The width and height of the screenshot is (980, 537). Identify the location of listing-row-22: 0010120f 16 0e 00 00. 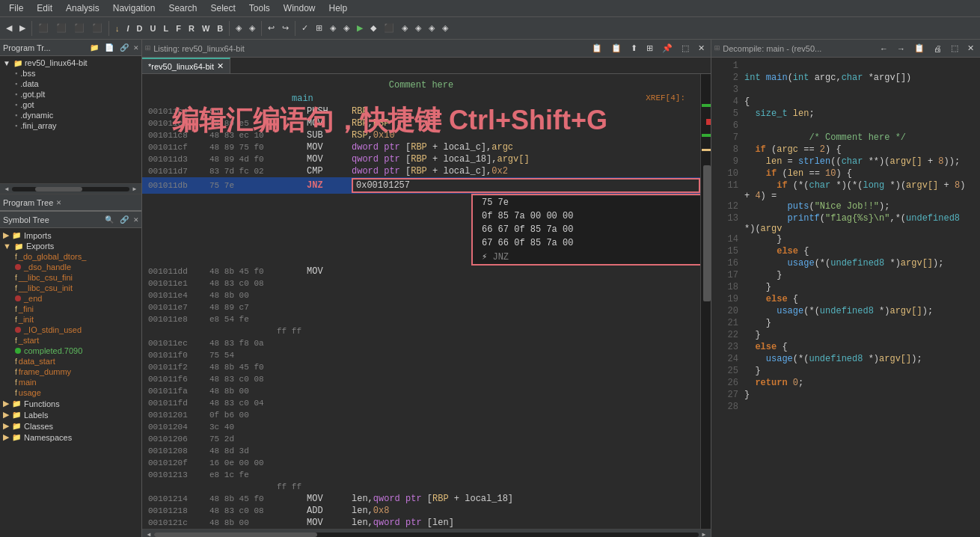
(421, 463).